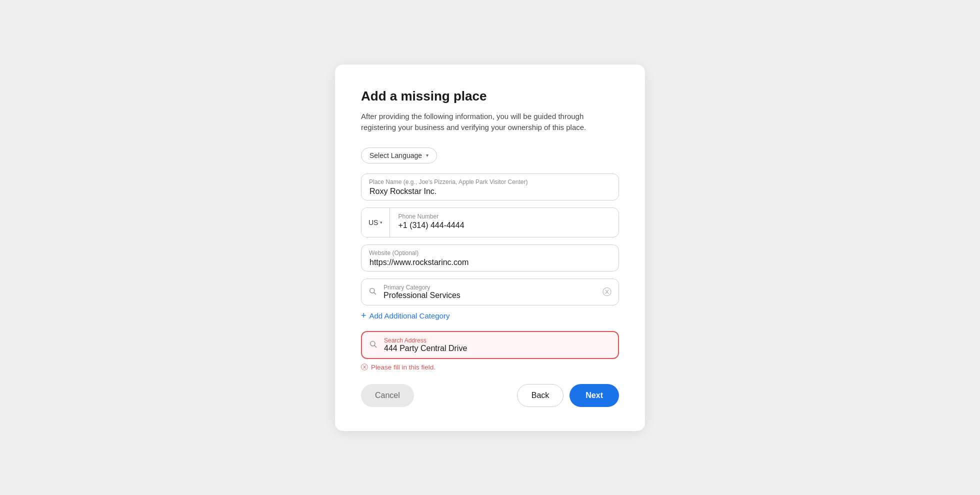 Image resolution: width=980 pixels, height=495 pixels. What do you see at coordinates (490, 96) in the screenshot?
I see `modal-title: Add a missing place` at bounding box center [490, 96].